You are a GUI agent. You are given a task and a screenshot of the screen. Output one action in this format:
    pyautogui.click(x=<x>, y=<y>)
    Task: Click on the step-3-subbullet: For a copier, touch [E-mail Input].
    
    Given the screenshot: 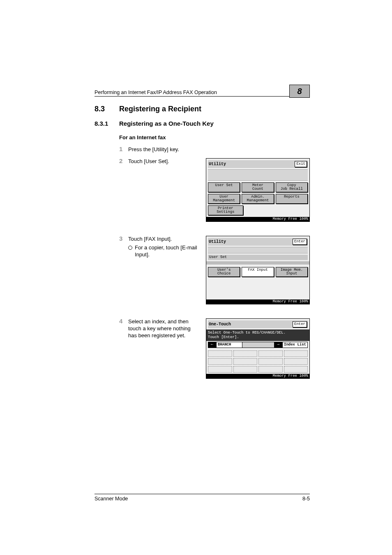 What is the action you would take?
    pyautogui.click(x=164, y=251)
    